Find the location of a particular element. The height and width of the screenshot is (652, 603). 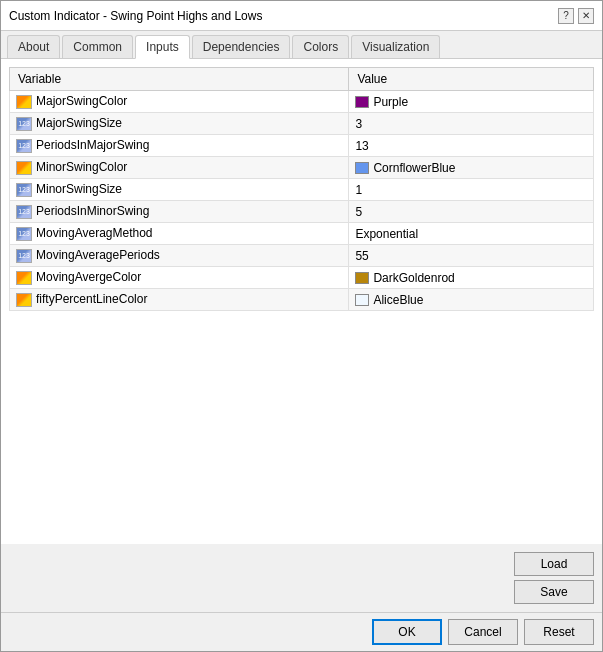

variable-cell: 123PeriodsInMinorSwing is located at coordinates (180, 212).